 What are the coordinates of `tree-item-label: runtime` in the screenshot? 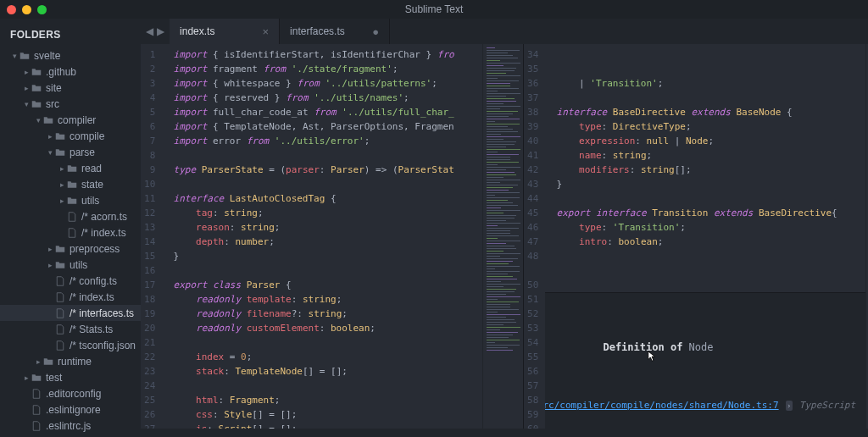 It's located at (75, 362).